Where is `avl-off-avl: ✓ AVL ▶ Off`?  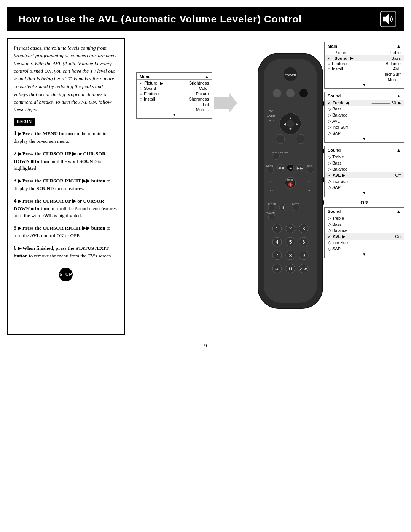 avl-off-avl: ✓ AVL ▶ Off is located at coordinates (364, 175).